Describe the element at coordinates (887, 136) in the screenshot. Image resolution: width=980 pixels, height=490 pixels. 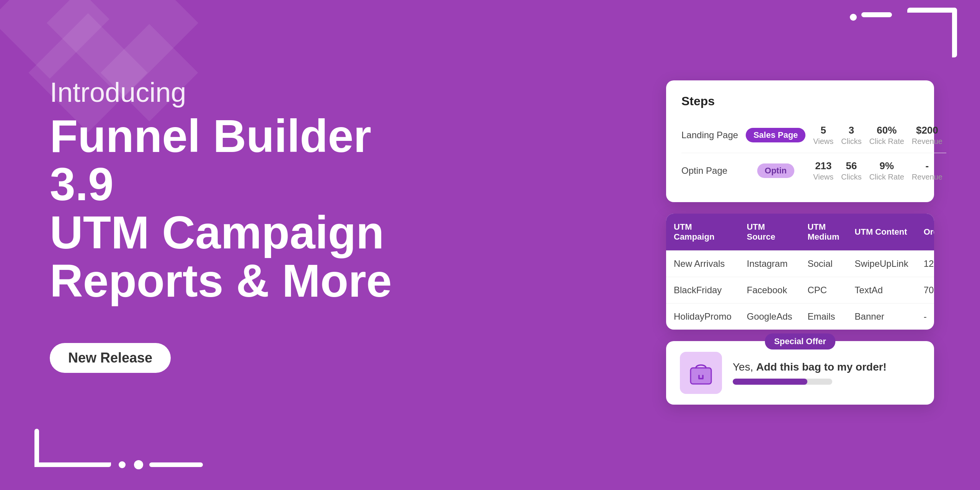
I see `rate-cell: 60% Click Rate` at that location.